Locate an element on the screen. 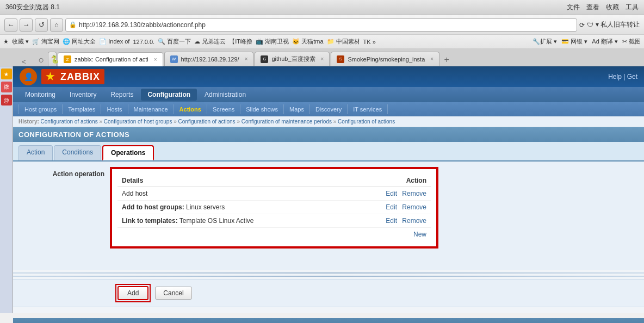 Image resolution: width=644 pixels, height=323 pixels. menu-bookmarks: 收藏 is located at coordinates (612, 8).